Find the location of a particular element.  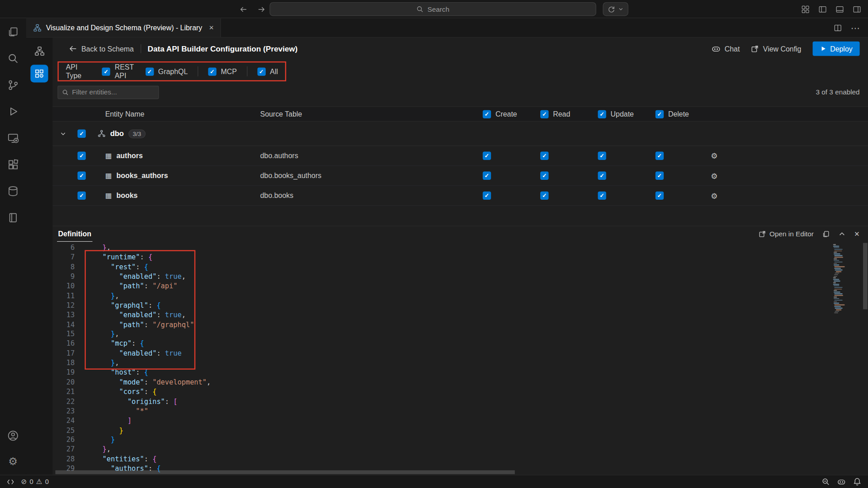

data-api-builder-view-icon is located at coordinates (39, 73).